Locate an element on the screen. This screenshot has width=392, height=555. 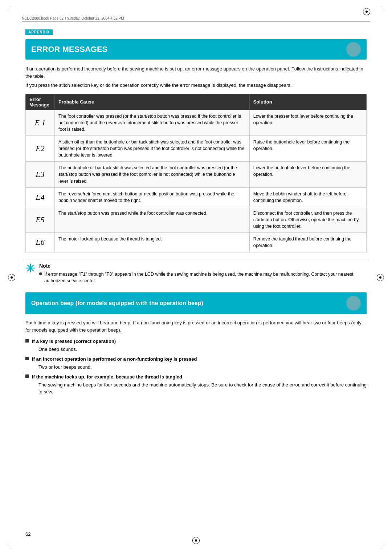
error-cause-cell: A stitch other than the buttonhole or ba… is located at coordinates (152, 148).